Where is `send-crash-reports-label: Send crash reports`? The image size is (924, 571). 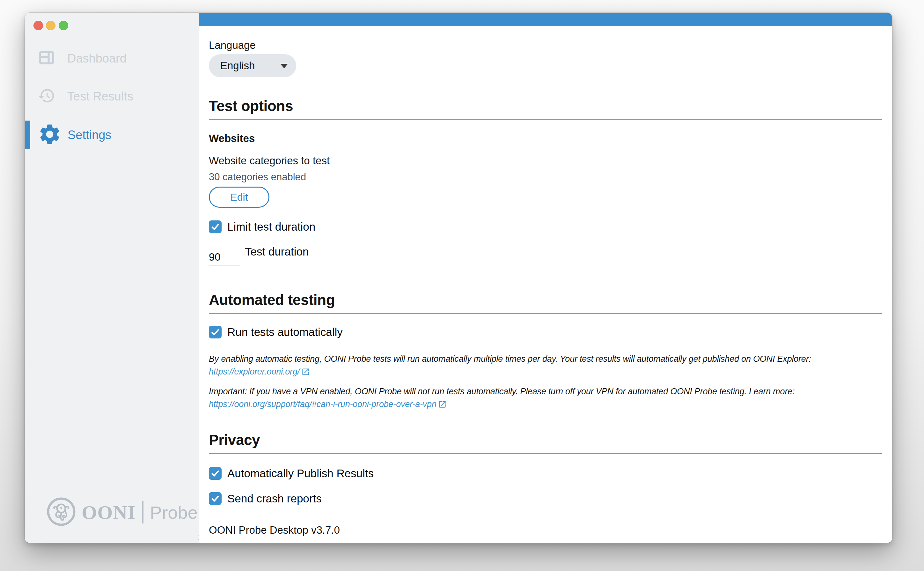
send-crash-reports-label: Send crash reports is located at coordinates (274, 498).